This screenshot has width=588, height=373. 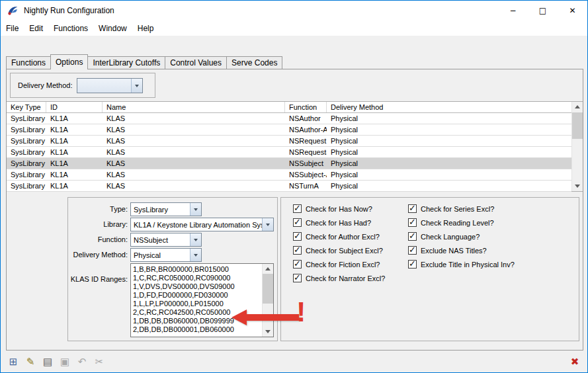 I want to click on checkbox-label: Check for Series Excl?, so click(x=458, y=209).